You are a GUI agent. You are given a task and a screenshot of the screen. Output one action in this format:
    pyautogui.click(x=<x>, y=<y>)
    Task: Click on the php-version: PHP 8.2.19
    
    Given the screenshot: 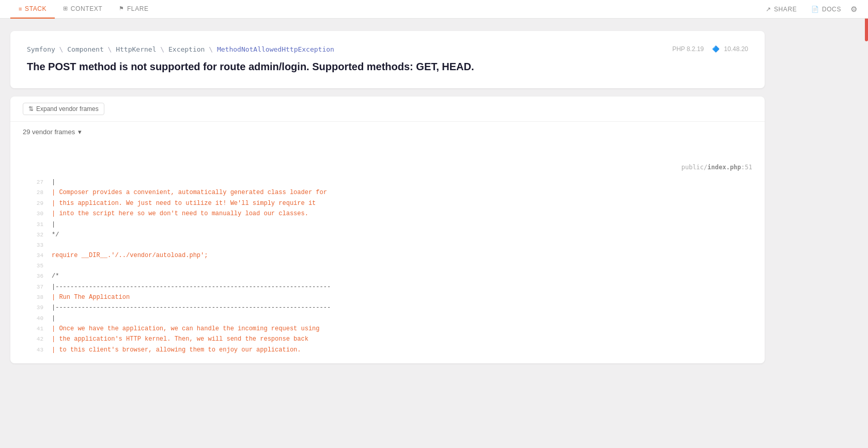 What is the action you would take?
    pyautogui.click(x=688, y=49)
    